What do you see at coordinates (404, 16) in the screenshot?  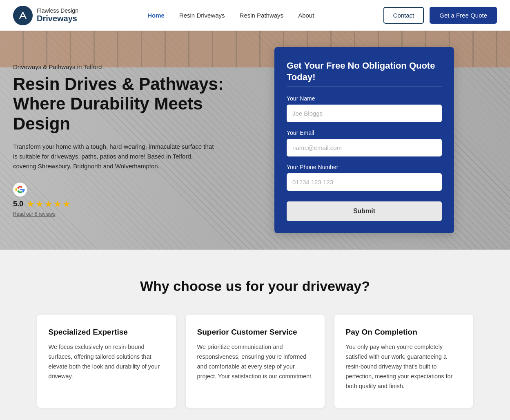 I see `contact-button: Contact` at bounding box center [404, 16].